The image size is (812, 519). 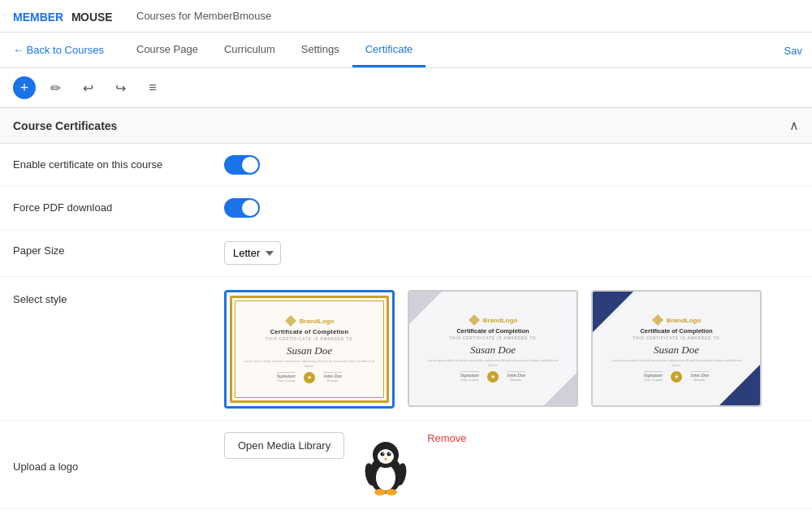 I want to click on diamond-icon-gray, so click(x=474, y=320).